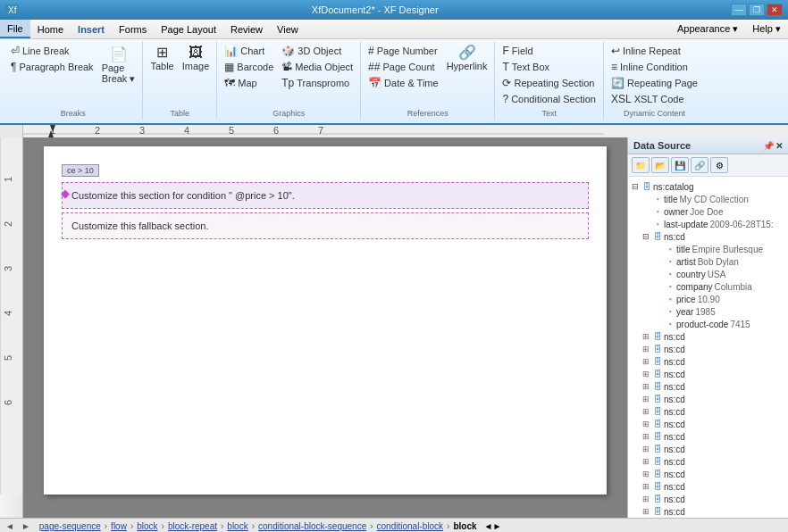 Image resolution: width=788 pixels, height=532 pixels. I want to click on inline-condition-button: ≡ Inline Condition, so click(654, 67).